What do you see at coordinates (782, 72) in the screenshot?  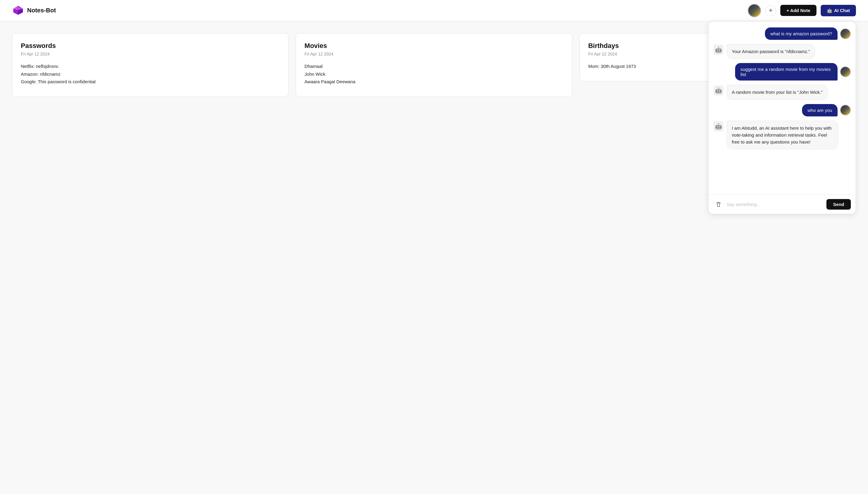 I see `chat-message-user-2: suggest me a random movie from my movies…` at bounding box center [782, 72].